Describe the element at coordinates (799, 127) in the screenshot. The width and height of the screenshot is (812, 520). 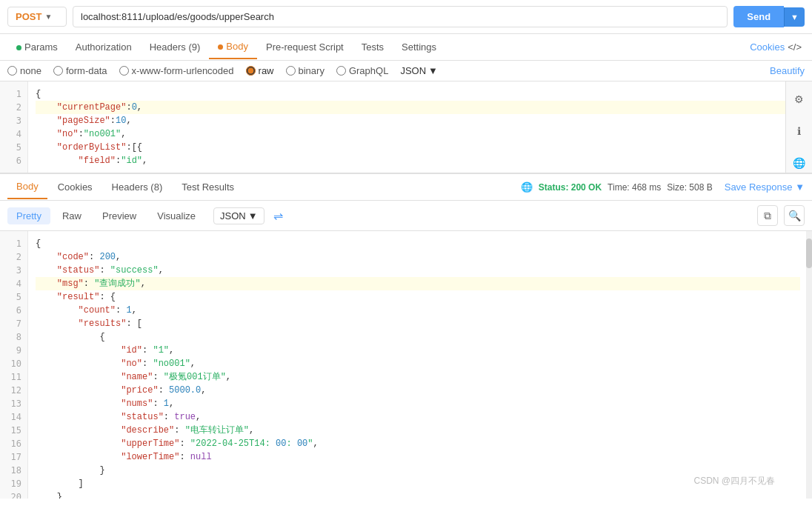
I see `right-sidebar: ⚙ ℹ 🌐` at that location.